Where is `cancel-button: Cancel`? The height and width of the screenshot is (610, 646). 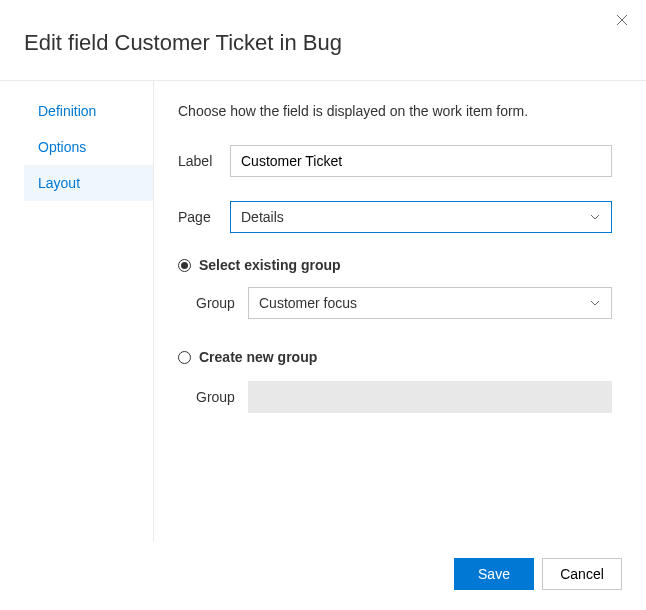
cancel-button: Cancel is located at coordinates (582, 574).